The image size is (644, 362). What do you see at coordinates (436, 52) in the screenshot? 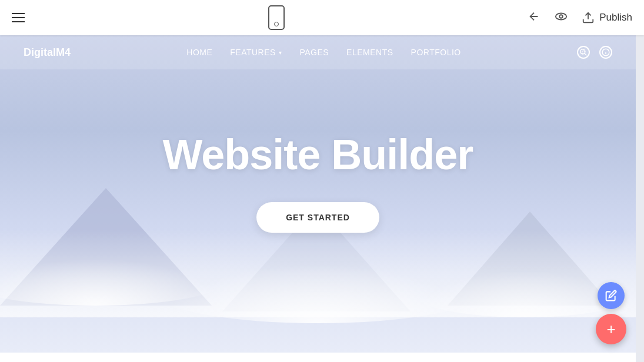
I see `nav-portfolio: PORTFOLIO` at bounding box center [436, 52].